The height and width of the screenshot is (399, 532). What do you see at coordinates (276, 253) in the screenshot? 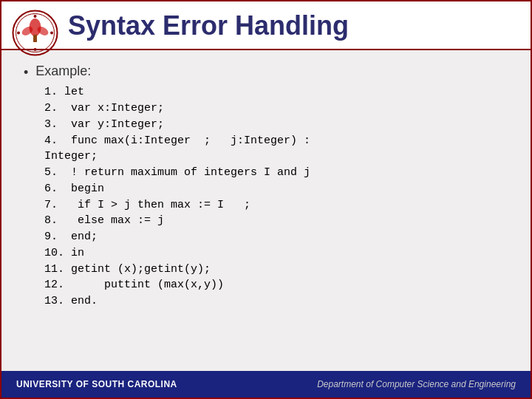
I see `code-line-10: 10. in` at bounding box center [276, 253].